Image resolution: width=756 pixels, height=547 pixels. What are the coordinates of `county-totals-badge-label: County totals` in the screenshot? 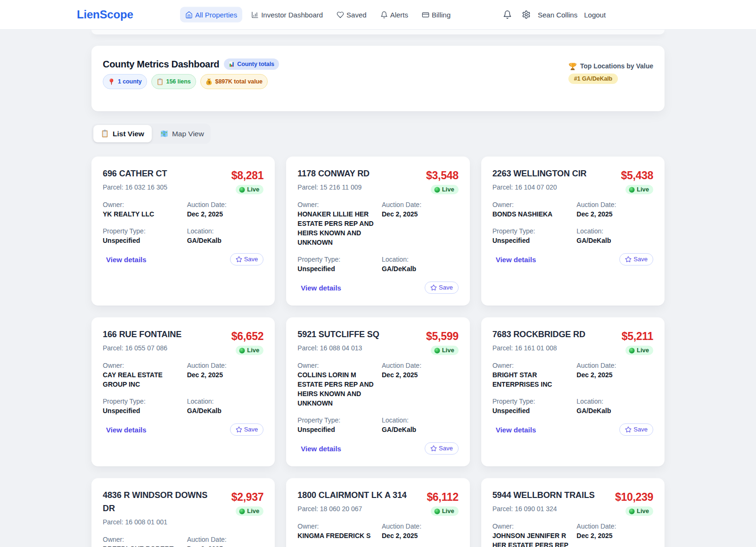 It's located at (255, 64).